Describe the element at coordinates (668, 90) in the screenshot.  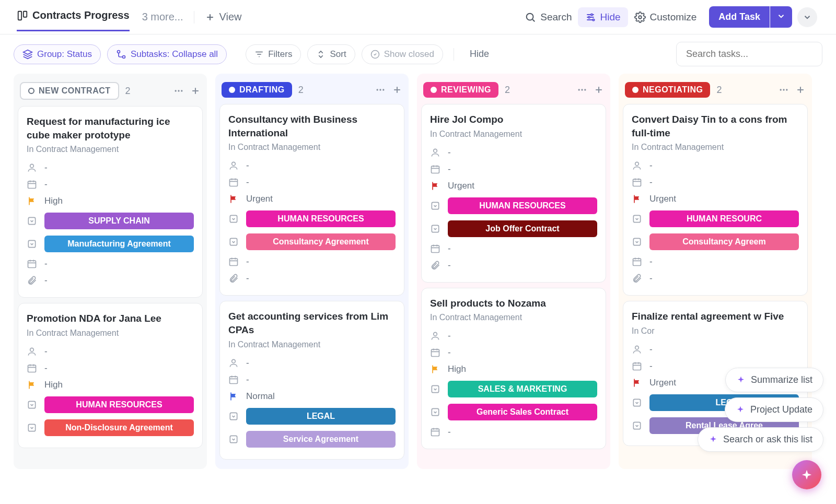
I see `status-pill: NEGOTIATING` at that location.